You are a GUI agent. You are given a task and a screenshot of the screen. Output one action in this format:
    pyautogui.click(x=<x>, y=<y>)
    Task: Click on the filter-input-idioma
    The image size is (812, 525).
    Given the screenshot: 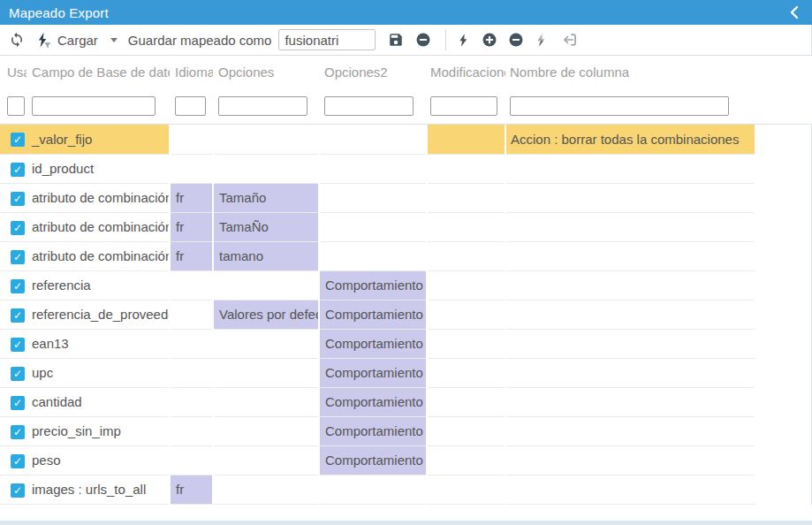 What is the action you would take?
    pyautogui.click(x=191, y=106)
    